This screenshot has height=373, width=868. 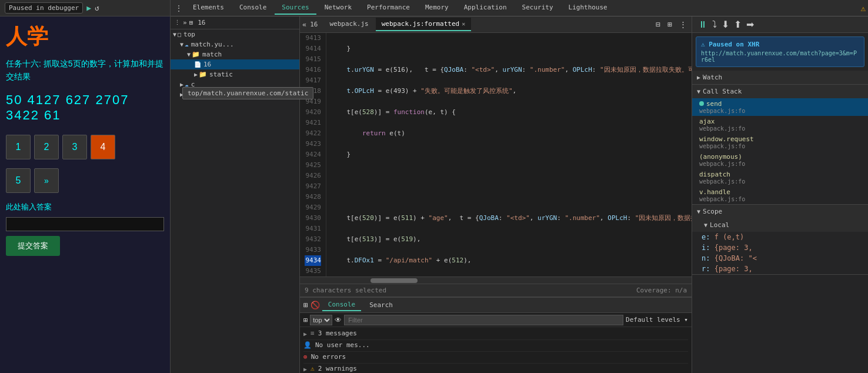 What do you see at coordinates (33, 246) in the screenshot?
I see `submit-button: 提交答案` at bounding box center [33, 246].